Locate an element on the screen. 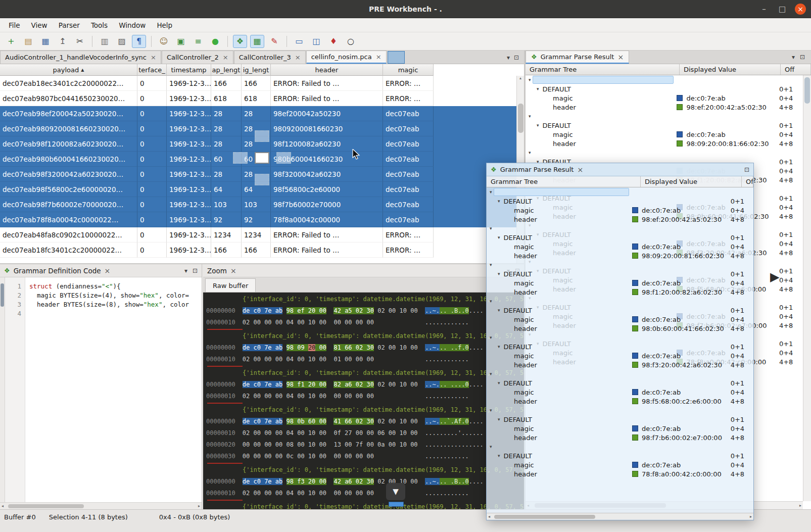 This screenshot has width=811, height=532. menu-window: Window is located at coordinates (132, 25).